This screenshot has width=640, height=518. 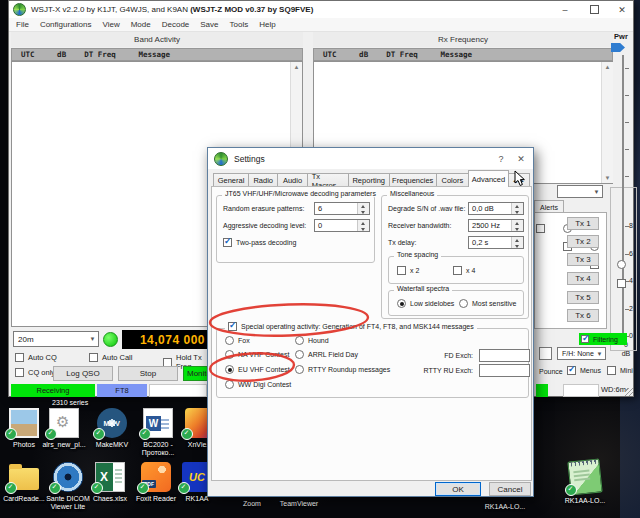 What do you see at coordinates (70, 402) in the screenshot?
I see `desktop-partial-label: 2310 series` at bounding box center [70, 402].